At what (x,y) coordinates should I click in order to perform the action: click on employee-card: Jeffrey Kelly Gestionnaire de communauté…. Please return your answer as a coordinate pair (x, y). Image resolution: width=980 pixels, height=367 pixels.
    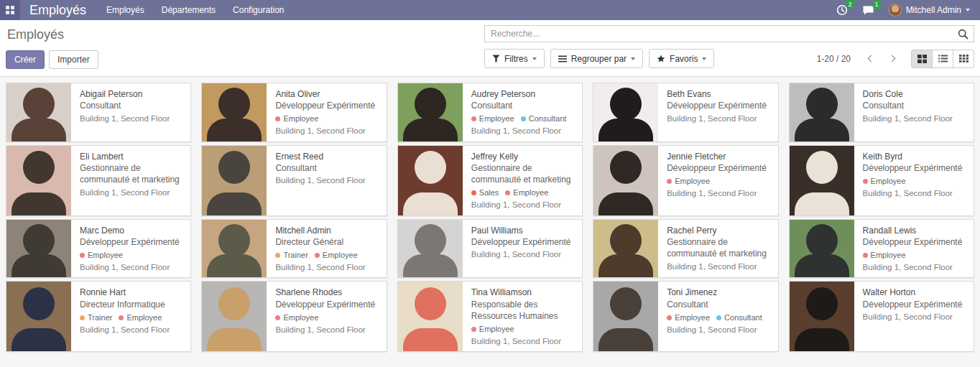
    Looking at the image, I should click on (490, 181).